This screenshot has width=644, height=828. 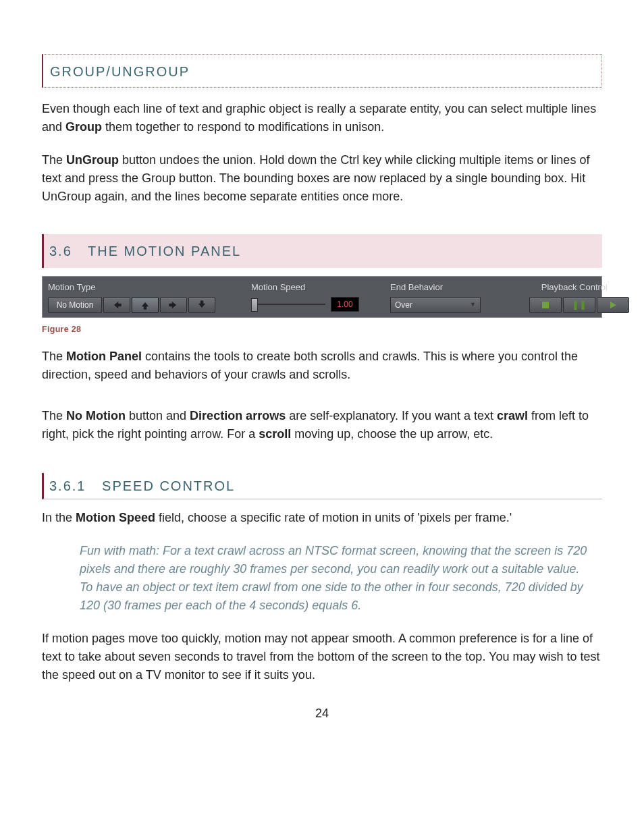 I want to click on end-behavior-dropdown: Over ▼, so click(x=435, y=305).